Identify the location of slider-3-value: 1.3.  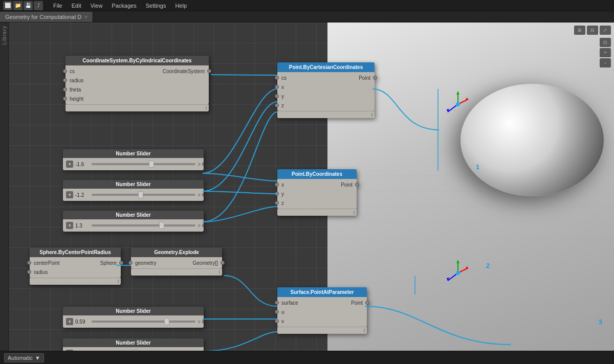
(82, 226).